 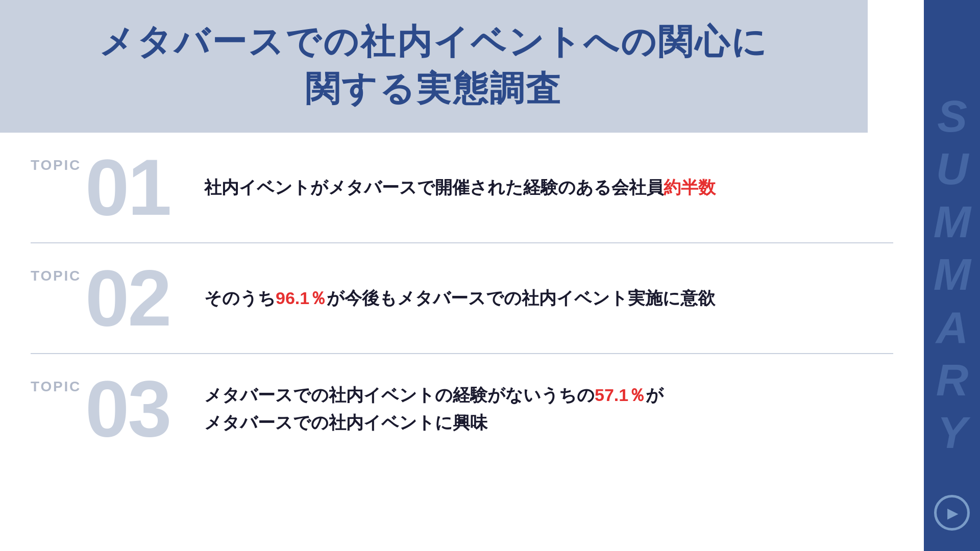 I want to click on title-line1: メタバースでの社内イベントへの関心に, so click(x=434, y=41).